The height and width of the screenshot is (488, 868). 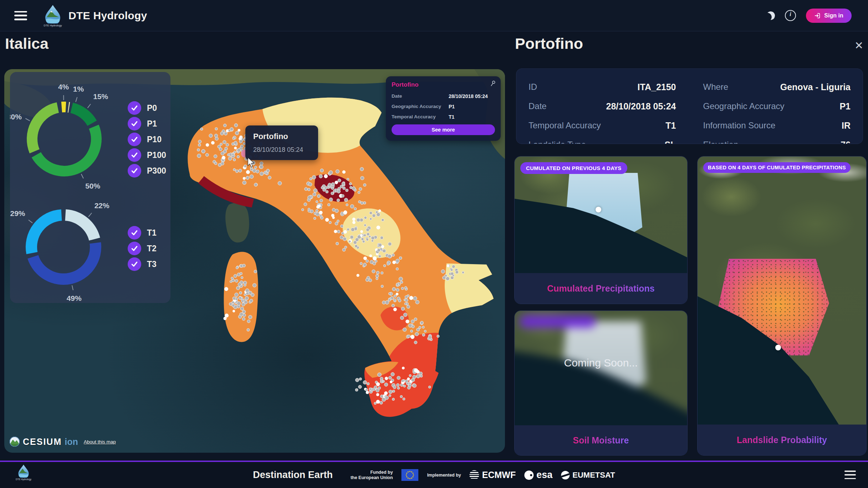 What do you see at coordinates (147, 155) in the screenshot?
I see `legend-item-p100: P100` at bounding box center [147, 155].